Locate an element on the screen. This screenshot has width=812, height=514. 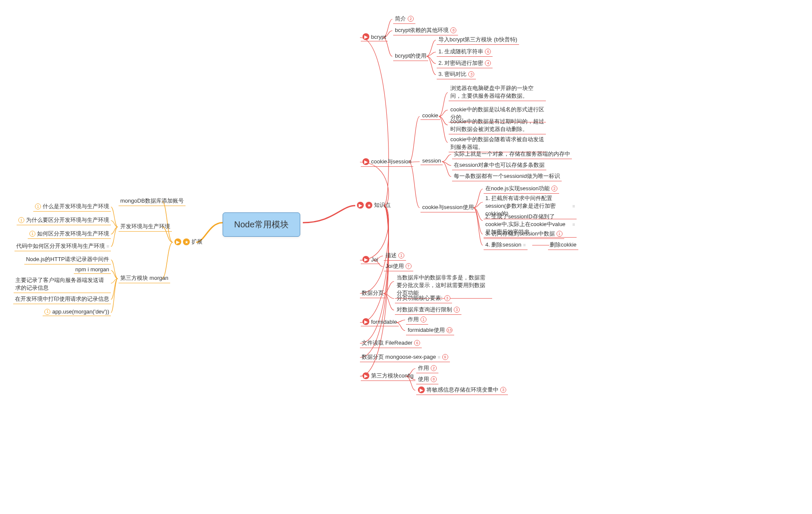
node-morgan-log: 主要记录了客户端向服务器端发送请求的记录信息 is located at coordinates (62, 284).